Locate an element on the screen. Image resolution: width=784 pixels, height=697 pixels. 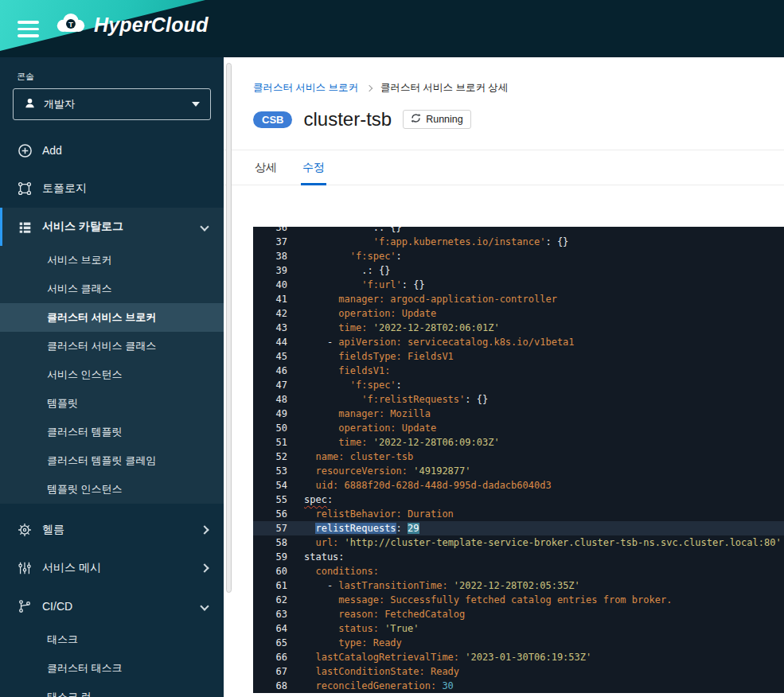
sub-item-label: 서비스 클래스 is located at coordinates (80, 289).